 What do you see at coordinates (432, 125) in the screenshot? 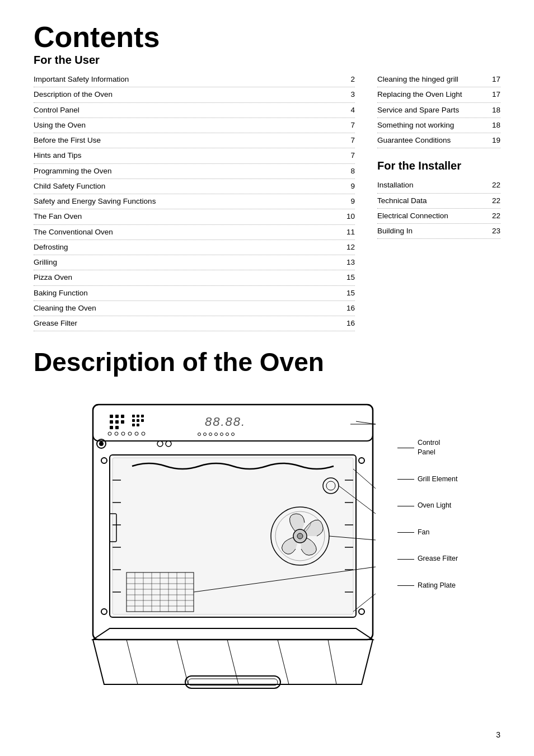
I see `toc-label: Something not working` at bounding box center [432, 125].